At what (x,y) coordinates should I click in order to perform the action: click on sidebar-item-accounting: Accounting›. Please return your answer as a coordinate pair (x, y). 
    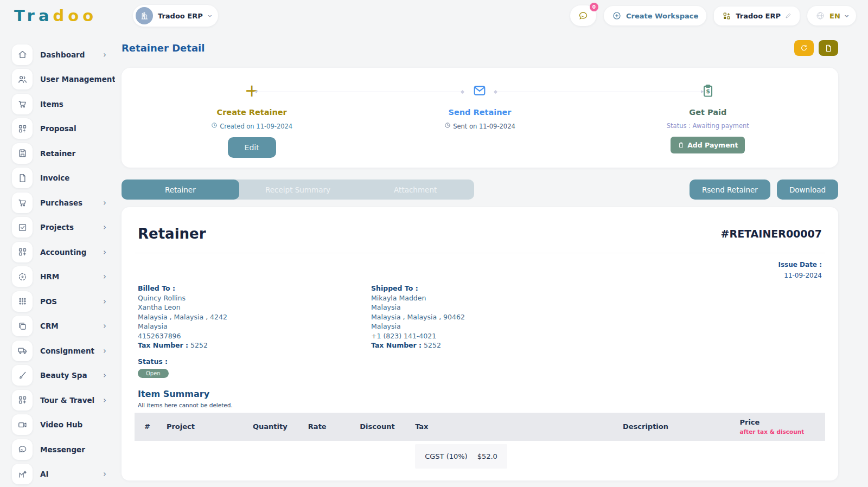
    Looking at the image, I should click on (61, 252).